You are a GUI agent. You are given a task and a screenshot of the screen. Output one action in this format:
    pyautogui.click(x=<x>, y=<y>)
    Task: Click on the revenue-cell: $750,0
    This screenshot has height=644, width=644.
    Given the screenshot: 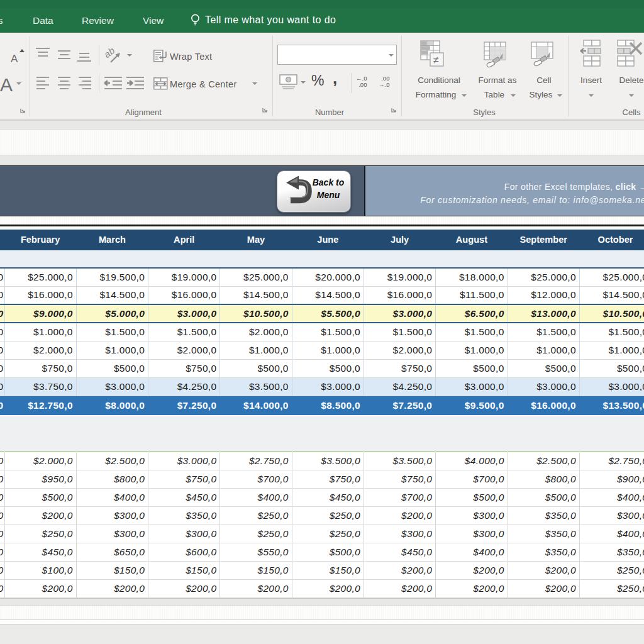 What is the action you would take?
    pyautogui.click(x=399, y=369)
    